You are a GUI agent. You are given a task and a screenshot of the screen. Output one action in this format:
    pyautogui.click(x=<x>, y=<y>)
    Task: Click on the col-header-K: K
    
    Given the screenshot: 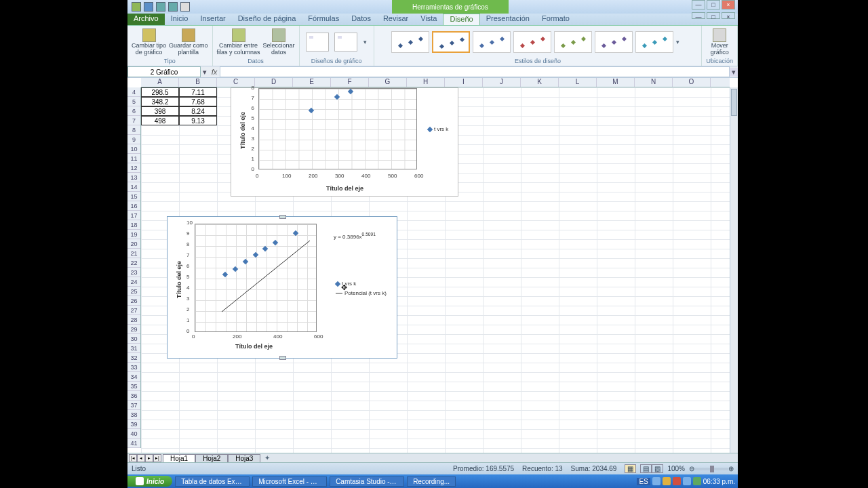 What is the action you would take?
    pyautogui.click(x=540, y=83)
    